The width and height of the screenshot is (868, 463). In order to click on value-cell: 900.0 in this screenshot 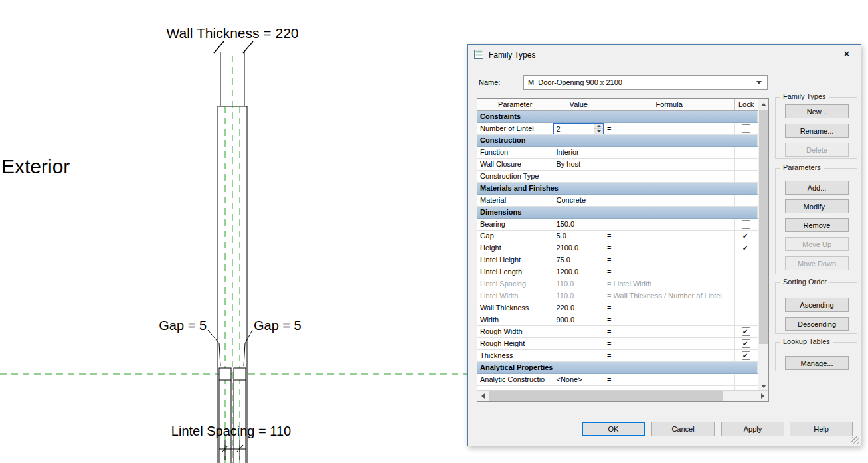, I will do `click(579, 320)`.